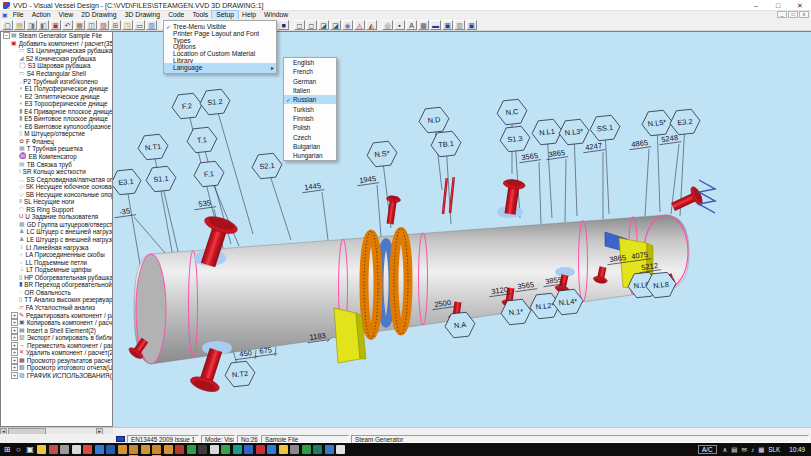 The width and height of the screenshot is (811, 456). What do you see at coordinates (44, 25) in the screenshot?
I see `copy-tool-2-icon: ◧` at bounding box center [44, 25].